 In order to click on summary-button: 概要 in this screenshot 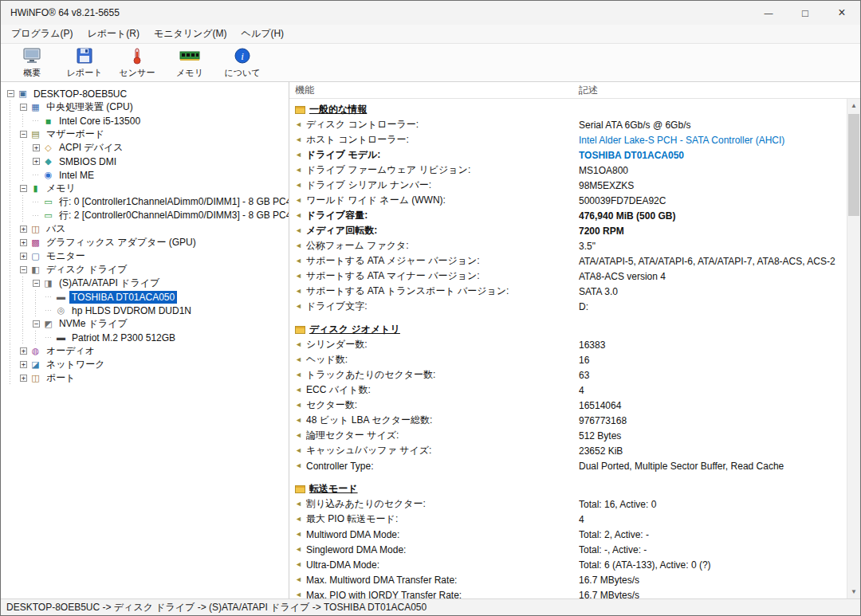, I will do `click(32, 63)`.